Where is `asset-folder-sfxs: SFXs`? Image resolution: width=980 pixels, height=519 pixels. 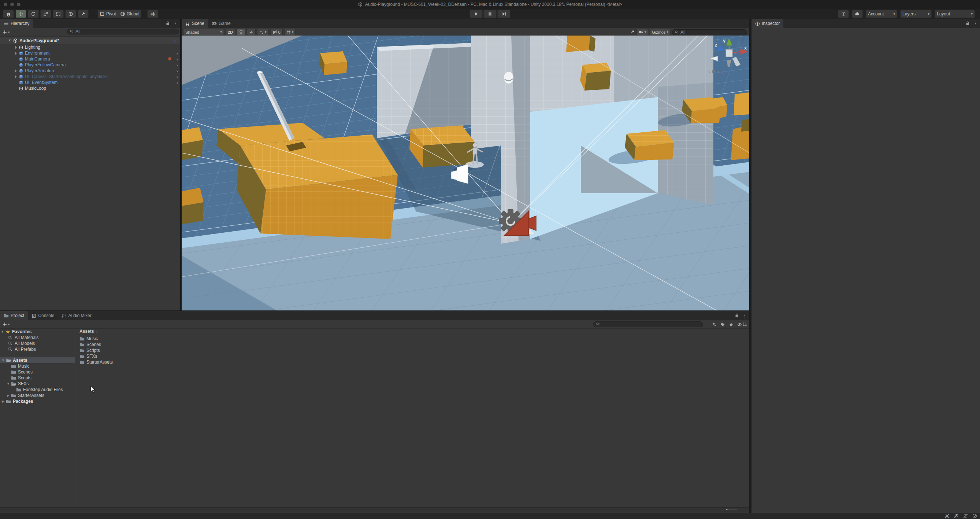 asset-folder-sfxs: SFXs is located at coordinates (412, 356).